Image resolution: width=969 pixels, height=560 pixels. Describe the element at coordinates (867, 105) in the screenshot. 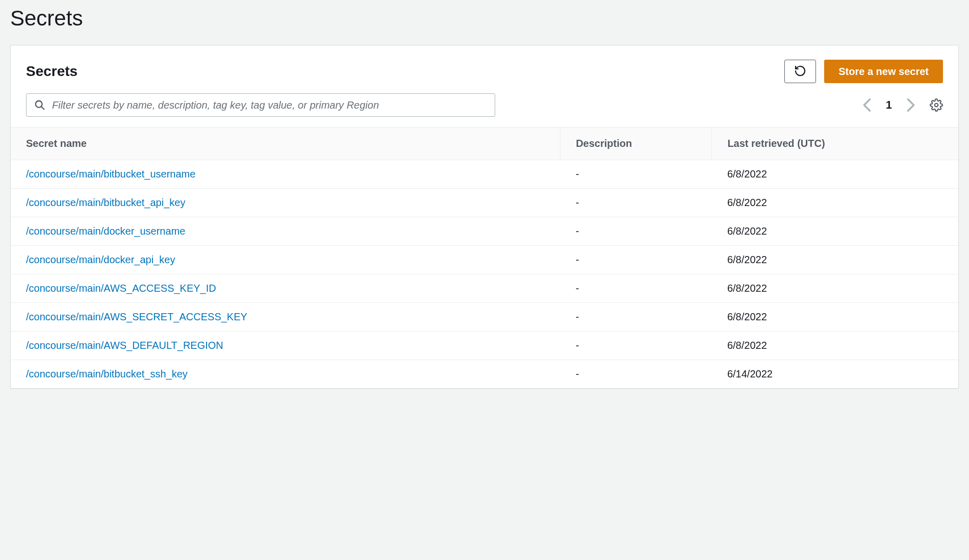

I see `chevron-left-icon` at that location.